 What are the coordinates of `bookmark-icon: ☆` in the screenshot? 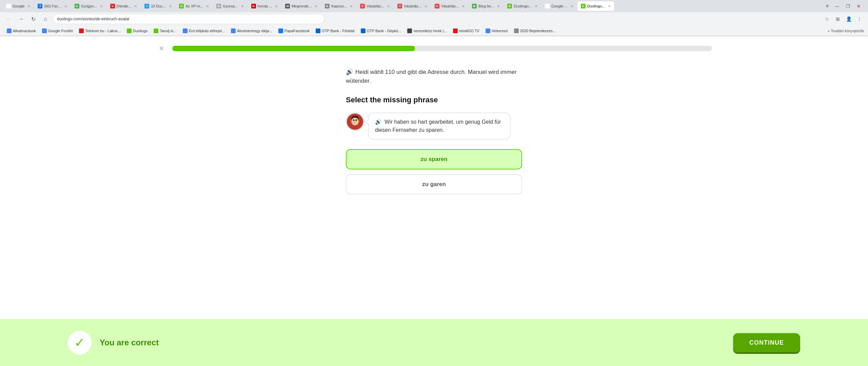 It's located at (827, 19).